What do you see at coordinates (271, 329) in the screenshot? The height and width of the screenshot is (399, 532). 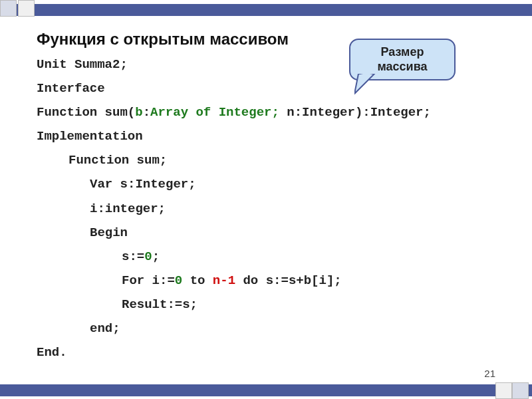 I see `code-line: end;` at bounding box center [271, 329].